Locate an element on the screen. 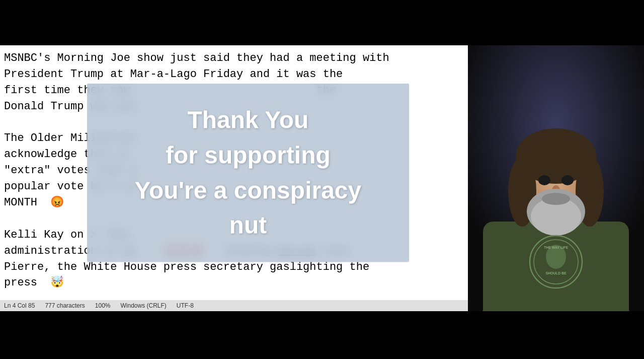  cursor-position: Ln 4 Col 85 is located at coordinates (19, 306).